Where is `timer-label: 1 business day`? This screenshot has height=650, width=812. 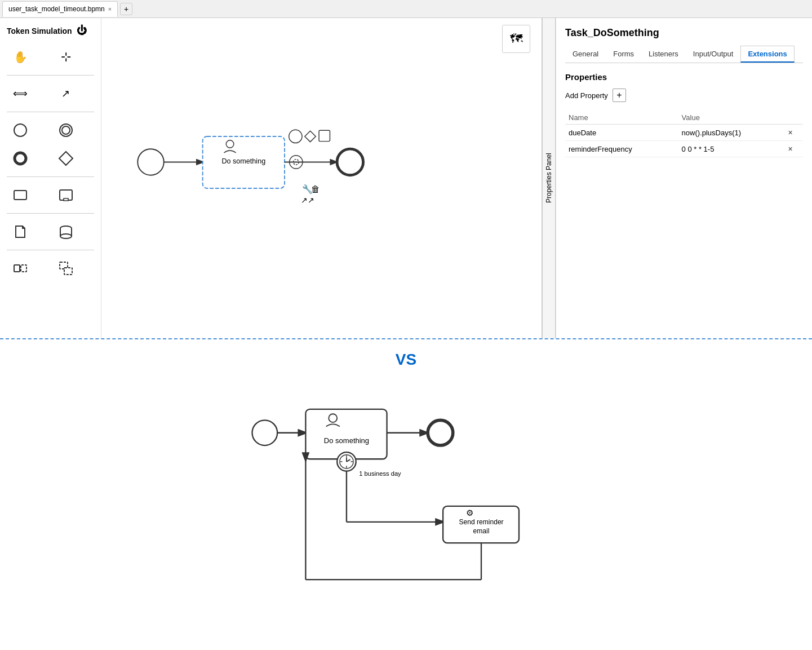 timer-label: 1 business day is located at coordinates (380, 474).